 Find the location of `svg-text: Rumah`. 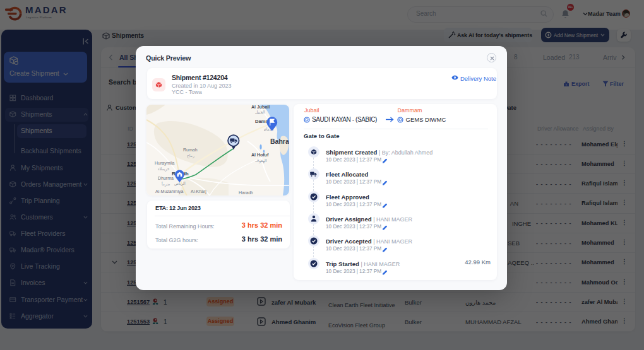

svg-text: Rumah is located at coordinates (191, 150).